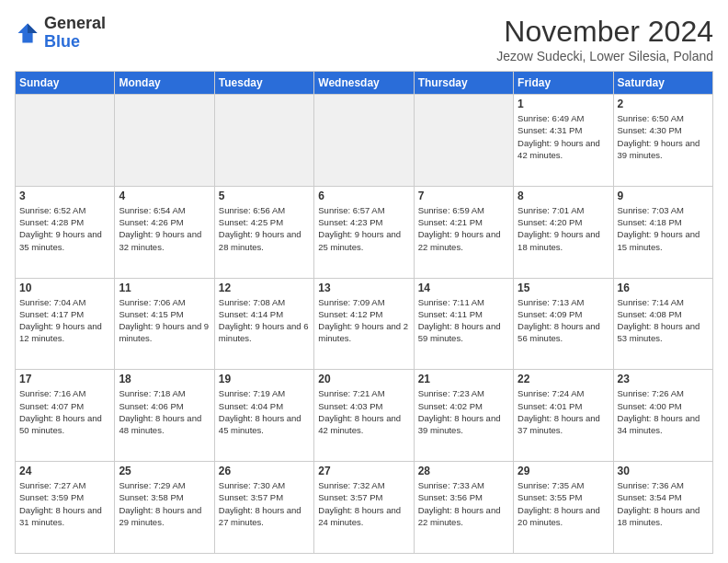 This screenshot has height=563, width=728. I want to click on day-info: Sunrise: 7:27 AMSunset: 3:59 PMDaylight:…, so click(64, 504).